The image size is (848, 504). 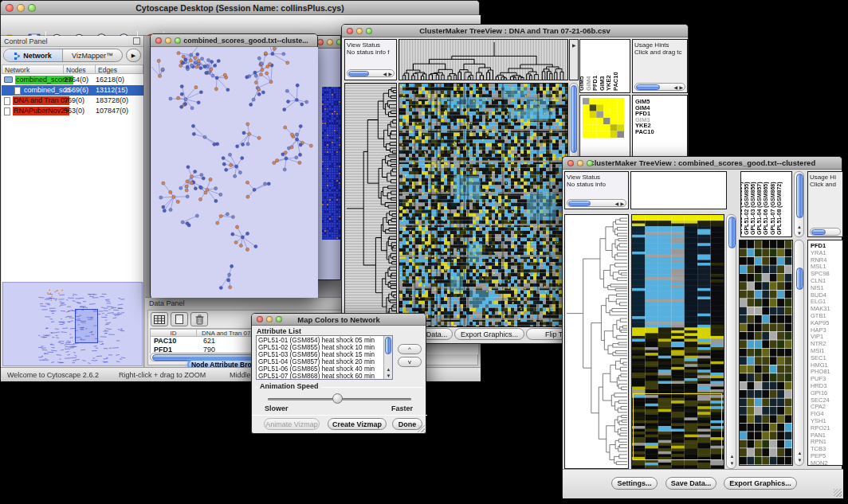 I want to click on tv2-row-label: HMG1, so click(x=819, y=365).